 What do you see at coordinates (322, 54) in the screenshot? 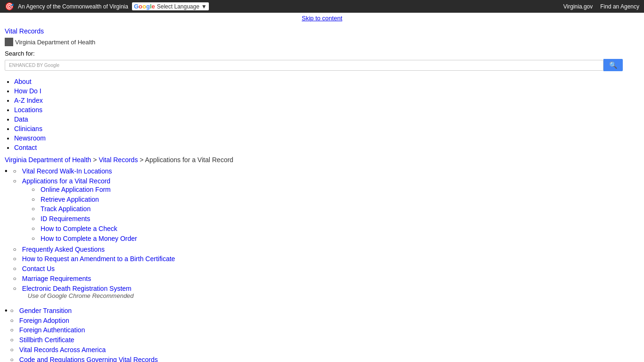
I see `search-label: Search for:` at bounding box center [322, 54].